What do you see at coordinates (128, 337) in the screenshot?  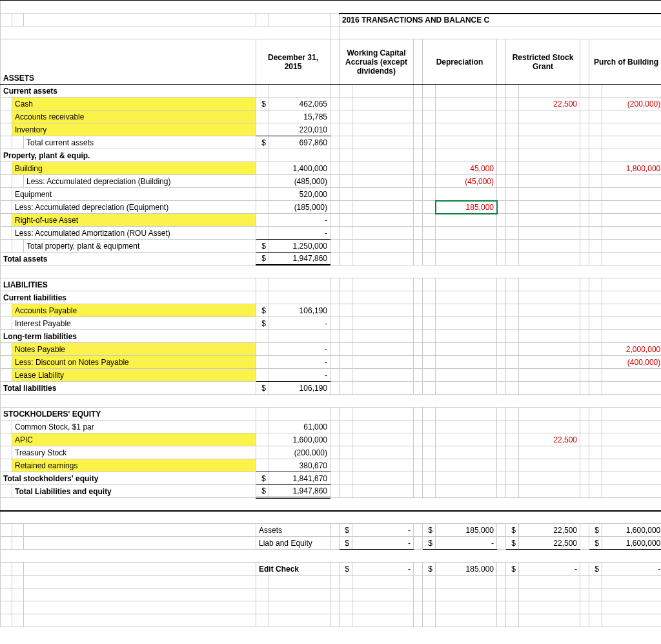 I see `row-ltl: Long-term liabilities` at bounding box center [128, 337].